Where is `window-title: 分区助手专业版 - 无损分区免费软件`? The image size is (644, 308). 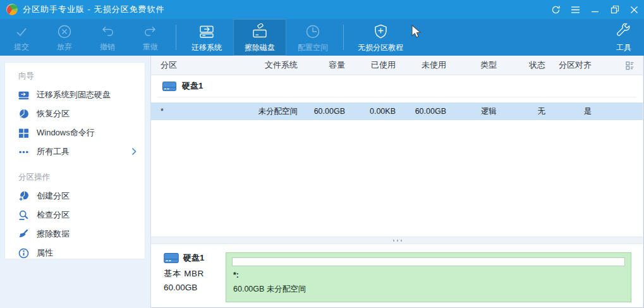 window-title: 分区助手专业版 - 无损分区免费软件 is located at coordinates (94, 9).